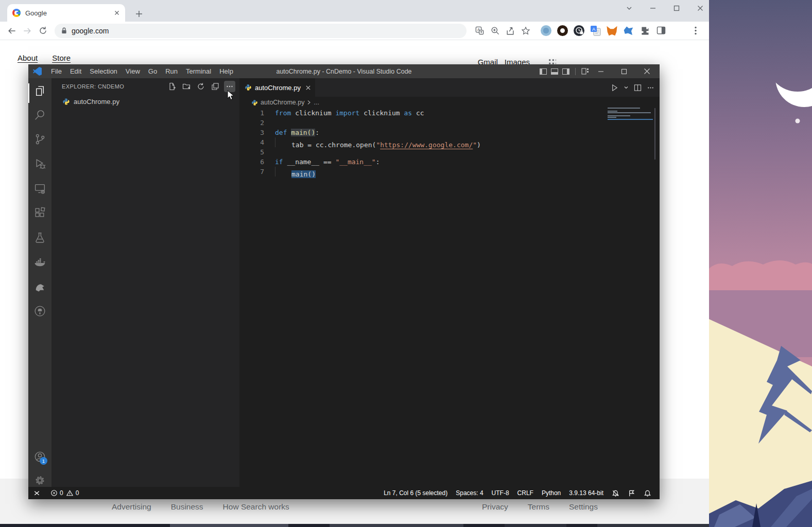 The height and width of the screenshot is (527, 812). Describe the element at coordinates (139, 14) in the screenshot. I see `new-tab-button` at that location.